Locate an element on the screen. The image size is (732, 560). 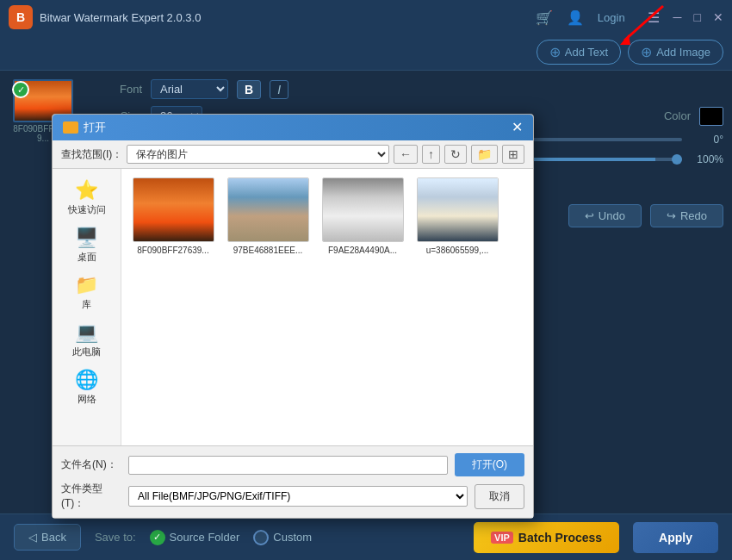
woman-image is located at coordinates (458, 210).